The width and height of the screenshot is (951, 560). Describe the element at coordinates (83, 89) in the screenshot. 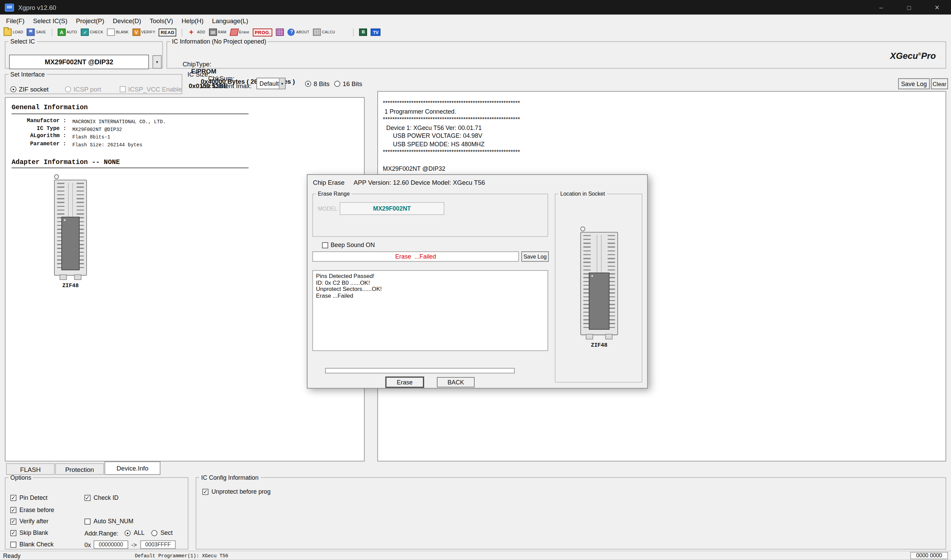

I see `icsp-port-radio: ICSP port` at that location.